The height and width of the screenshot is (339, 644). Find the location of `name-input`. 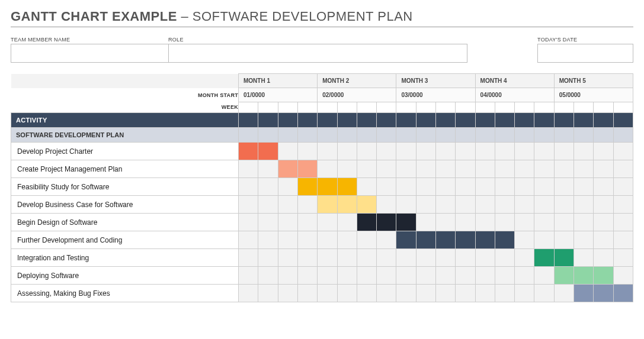

name-input is located at coordinates (89, 53).